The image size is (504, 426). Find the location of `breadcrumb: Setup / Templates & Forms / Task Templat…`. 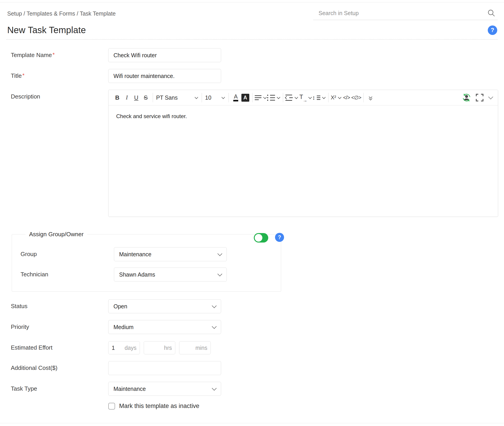

breadcrumb: Setup / Templates & Forms / Task Templat… is located at coordinates (61, 13).